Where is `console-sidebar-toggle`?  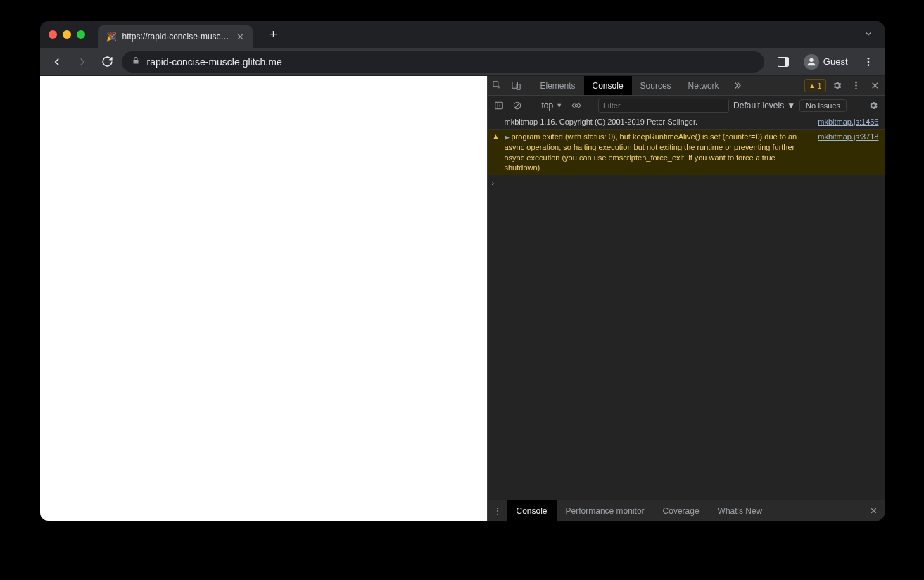 console-sidebar-toggle is located at coordinates (499, 106).